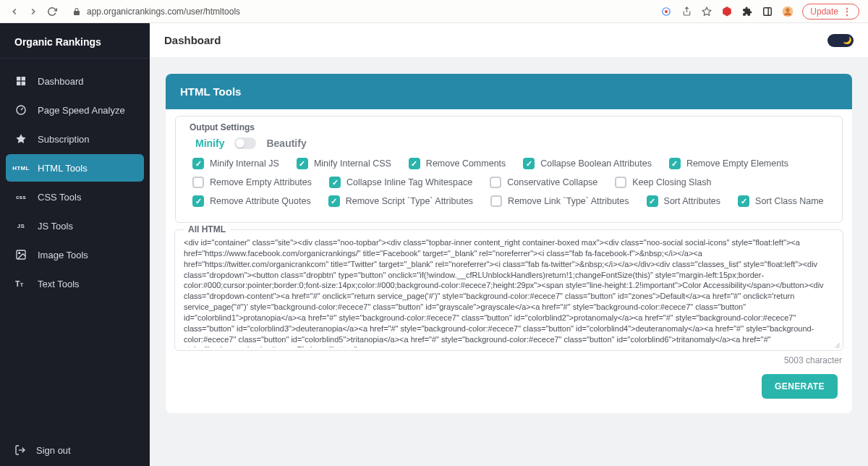 This screenshot has height=466, width=868. What do you see at coordinates (788, 12) in the screenshot?
I see `profile-icon` at bounding box center [788, 12].